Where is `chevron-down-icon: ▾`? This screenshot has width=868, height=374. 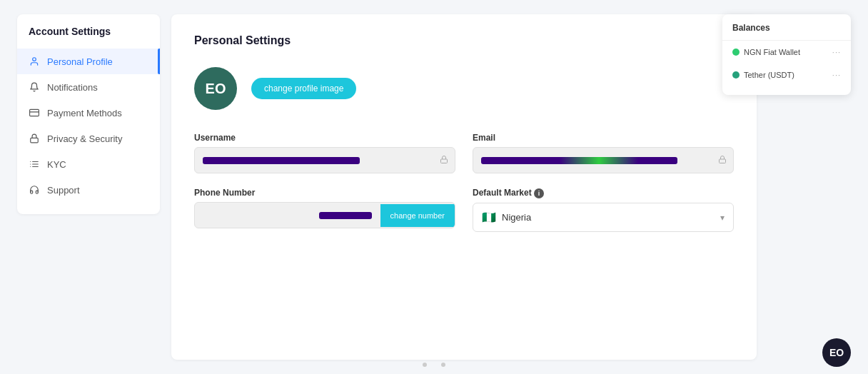 chevron-down-icon: ▾ is located at coordinates (722, 218).